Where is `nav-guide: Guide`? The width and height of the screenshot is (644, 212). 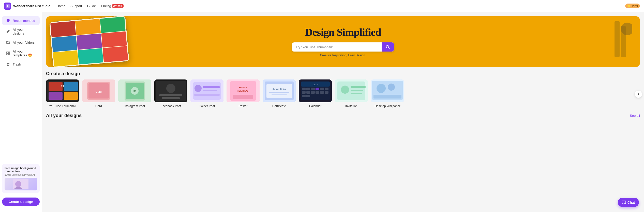
nav-guide: Guide is located at coordinates (92, 6).